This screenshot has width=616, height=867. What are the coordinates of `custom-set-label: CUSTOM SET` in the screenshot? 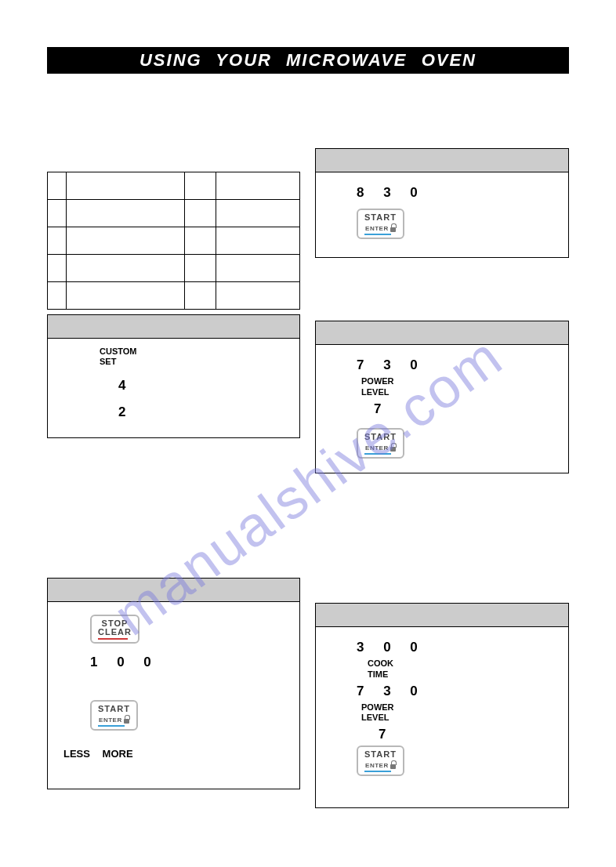 It's located at (191, 357).